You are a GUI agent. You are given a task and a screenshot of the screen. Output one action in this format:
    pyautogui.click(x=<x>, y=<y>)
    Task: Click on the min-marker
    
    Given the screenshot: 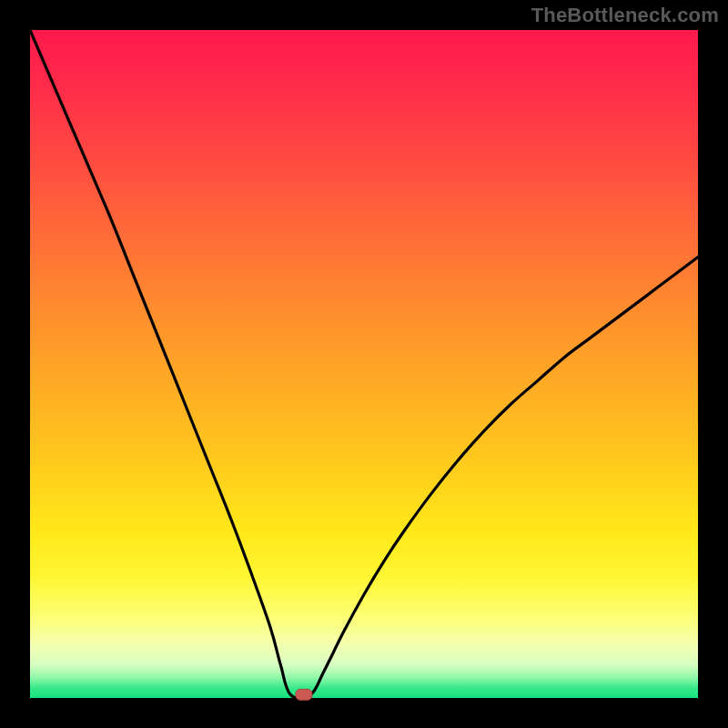 What is the action you would take?
    pyautogui.click(x=304, y=694)
    